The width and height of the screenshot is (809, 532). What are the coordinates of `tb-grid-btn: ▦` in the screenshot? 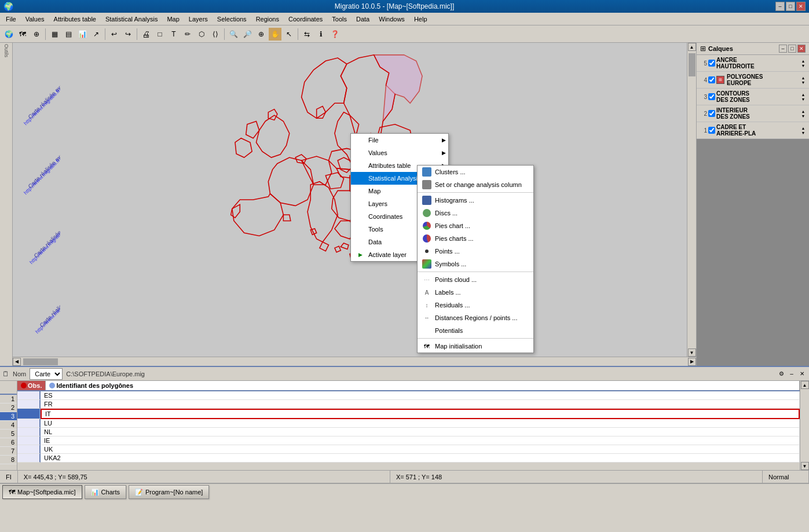 It's located at (54, 34).